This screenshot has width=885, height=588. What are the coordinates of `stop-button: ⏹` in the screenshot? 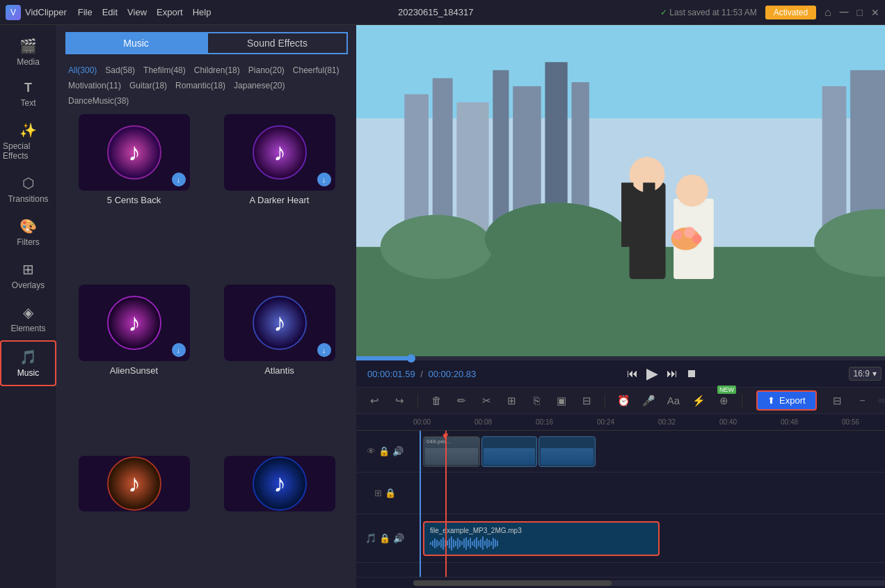 It's located at (692, 374).